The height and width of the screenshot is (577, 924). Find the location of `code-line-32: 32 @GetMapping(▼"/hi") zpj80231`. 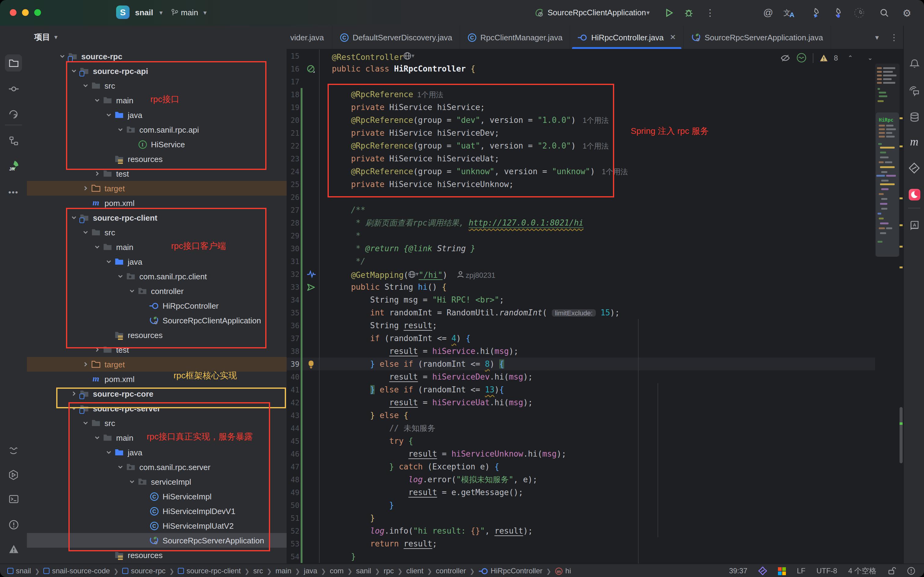

code-line-32: 32 @GetMapping(▼"/hi") zpj80231 is located at coordinates (581, 274).